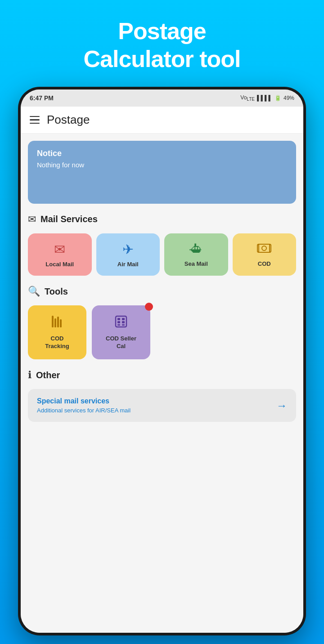 This screenshot has height=644, width=324. Describe the element at coordinates (41, 98) in the screenshot. I see `status-time: 6:47 PM` at that location.